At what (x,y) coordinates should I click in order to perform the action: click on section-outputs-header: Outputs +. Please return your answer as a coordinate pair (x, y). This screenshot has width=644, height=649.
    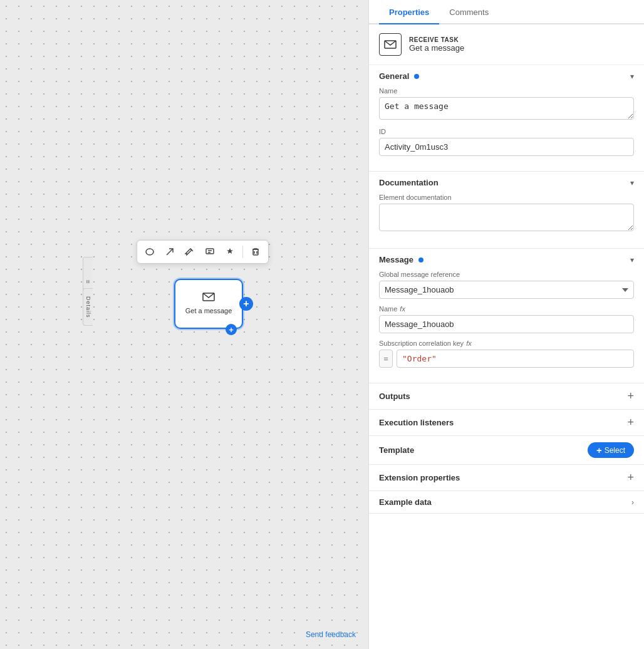
    Looking at the image, I should click on (506, 396).